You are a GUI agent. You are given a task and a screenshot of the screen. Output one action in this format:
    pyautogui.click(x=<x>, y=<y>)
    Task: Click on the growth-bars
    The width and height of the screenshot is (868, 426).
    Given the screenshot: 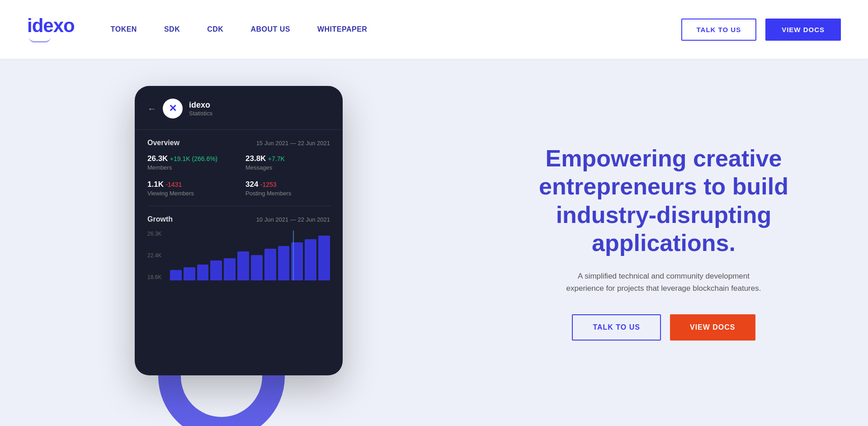 What is the action you would take?
    pyautogui.click(x=250, y=256)
    